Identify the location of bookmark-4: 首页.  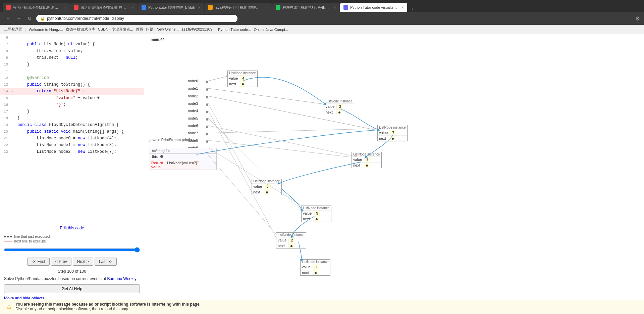
(140, 30).